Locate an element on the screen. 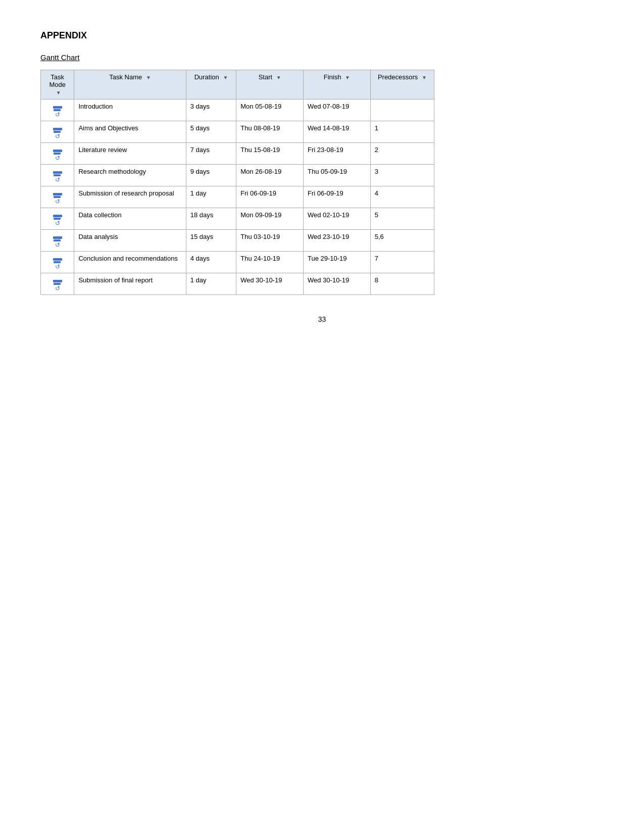  page-number: 33 is located at coordinates (322, 319).